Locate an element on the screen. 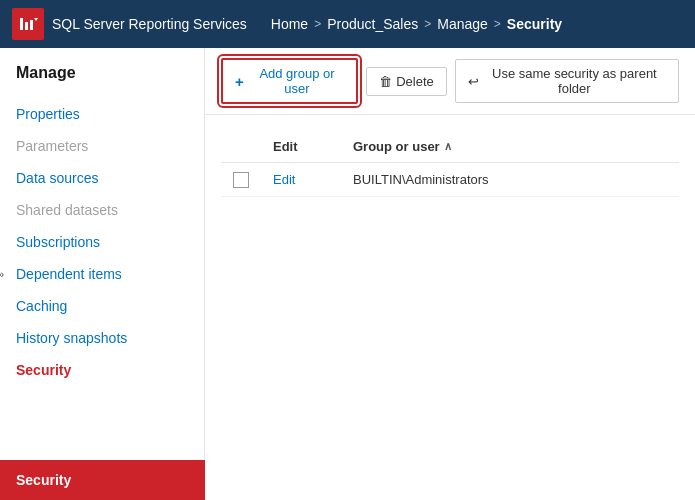  sidebar-item-security: Security is located at coordinates (102, 370).